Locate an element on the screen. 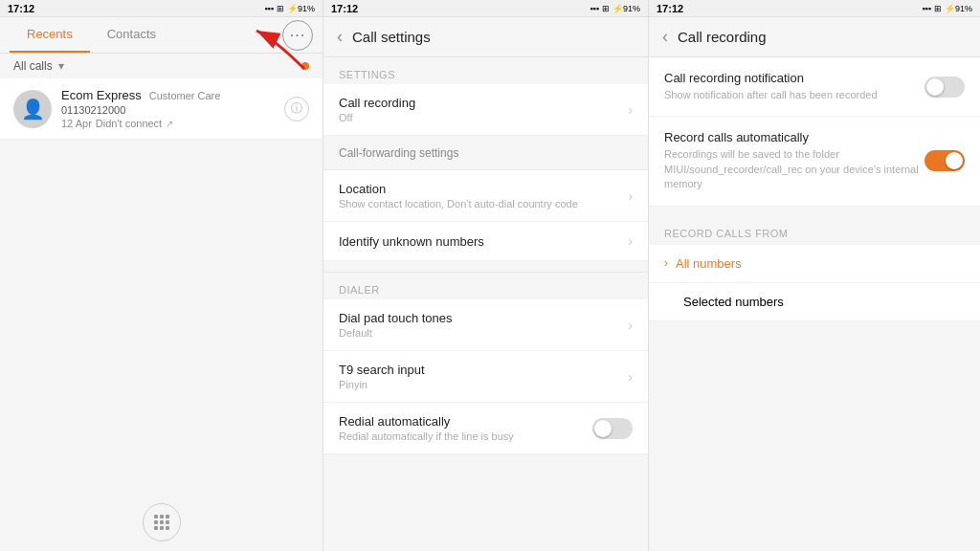 This screenshot has height=551, width=980. location-name: Location is located at coordinates (483, 189).